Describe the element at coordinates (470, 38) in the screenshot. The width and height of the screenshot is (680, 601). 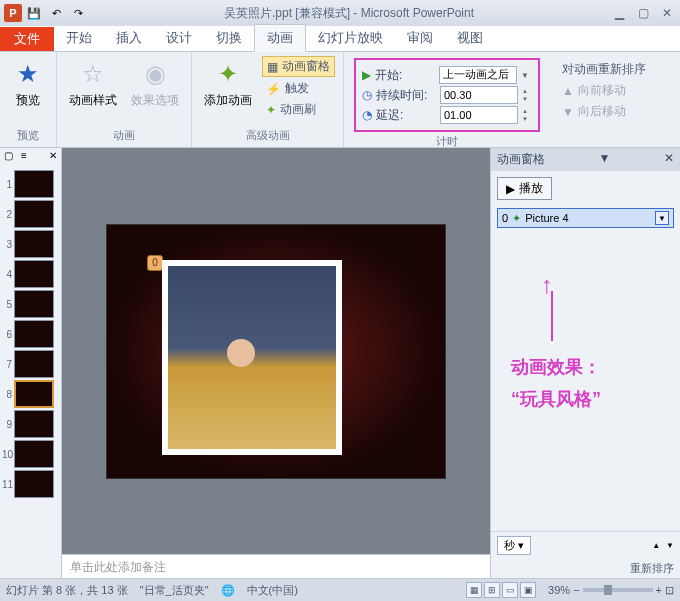
I see `tab-view: 视图` at that location.